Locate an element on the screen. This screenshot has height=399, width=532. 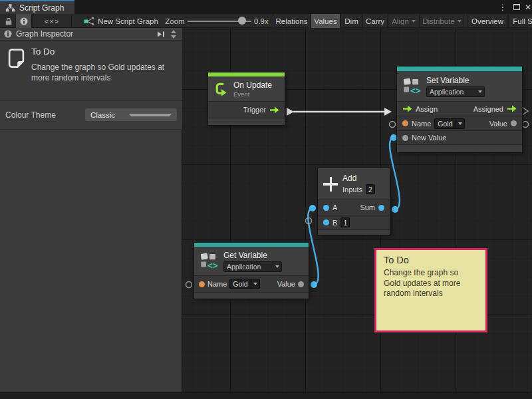
inspector-scroll-arrows is located at coordinates (174, 35).